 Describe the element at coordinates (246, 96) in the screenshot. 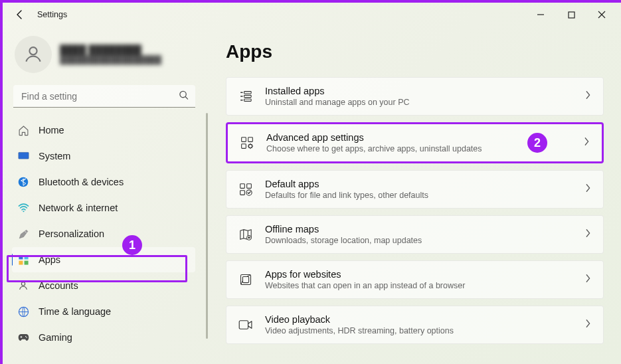

I see `installed-apps-icon` at that location.